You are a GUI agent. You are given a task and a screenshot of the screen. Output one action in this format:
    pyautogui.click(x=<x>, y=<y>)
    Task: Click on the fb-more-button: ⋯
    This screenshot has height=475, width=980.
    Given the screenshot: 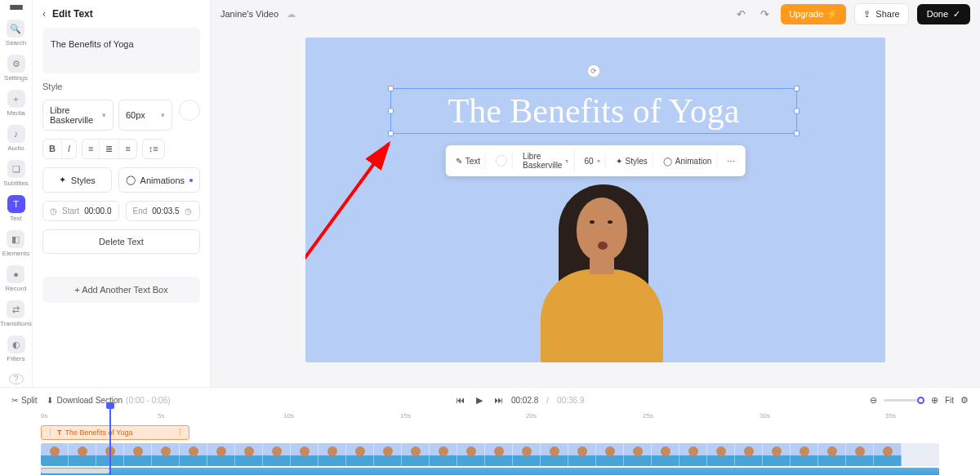 What is the action you would take?
    pyautogui.click(x=731, y=162)
    